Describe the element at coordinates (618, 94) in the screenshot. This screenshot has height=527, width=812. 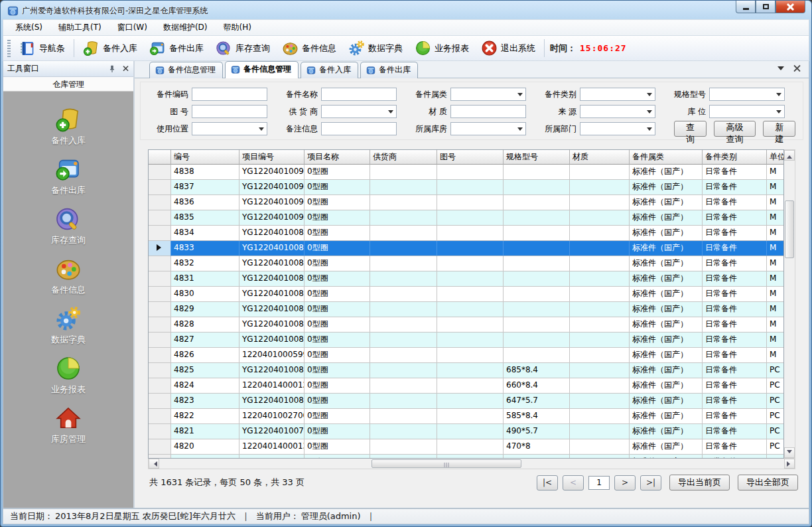
I see `search-select-r1c4` at that location.